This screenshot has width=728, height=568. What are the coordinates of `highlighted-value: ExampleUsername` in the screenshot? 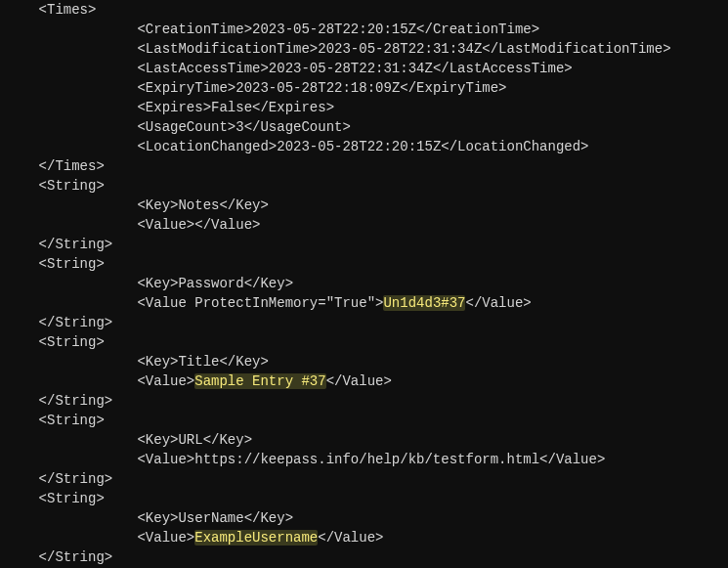 It's located at (256, 538).